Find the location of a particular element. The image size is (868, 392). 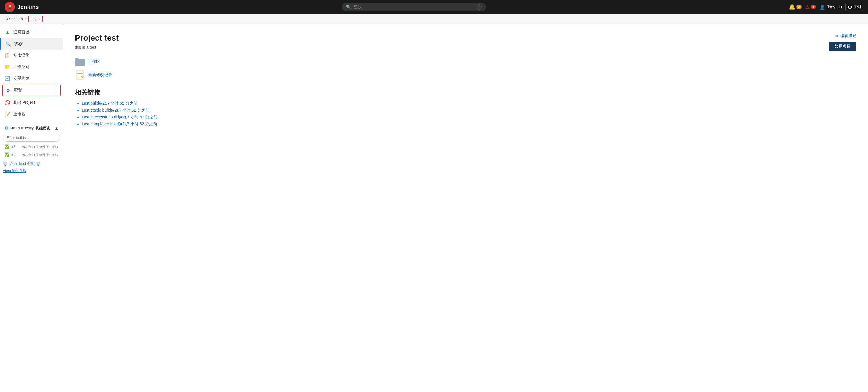

filter-wrap is located at coordinates (32, 138).